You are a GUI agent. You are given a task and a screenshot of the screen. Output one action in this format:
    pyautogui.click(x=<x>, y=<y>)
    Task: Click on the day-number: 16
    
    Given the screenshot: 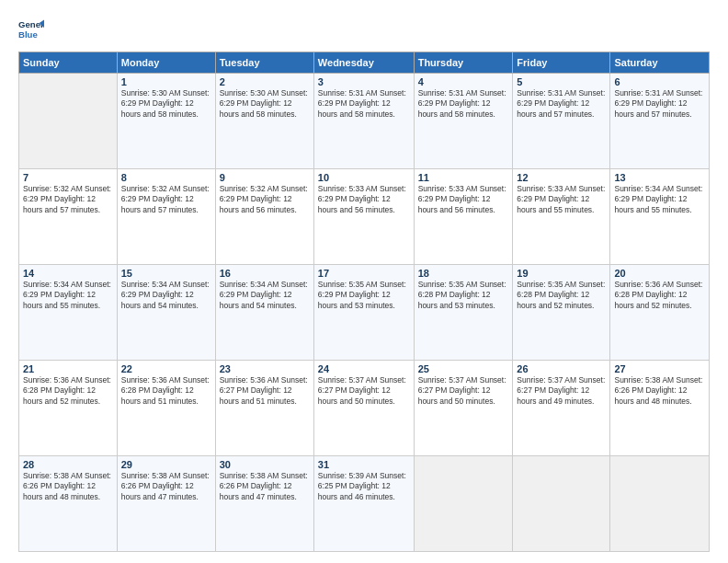 What is the action you would take?
    pyautogui.click(x=265, y=273)
    